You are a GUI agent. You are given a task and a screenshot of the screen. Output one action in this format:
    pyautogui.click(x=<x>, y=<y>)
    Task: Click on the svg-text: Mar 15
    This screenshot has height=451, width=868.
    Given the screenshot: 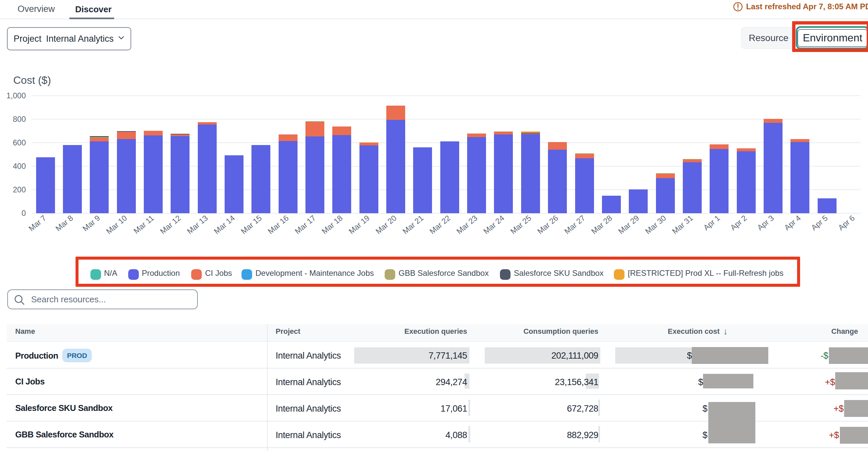 What is the action you would take?
    pyautogui.click(x=251, y=225)
    